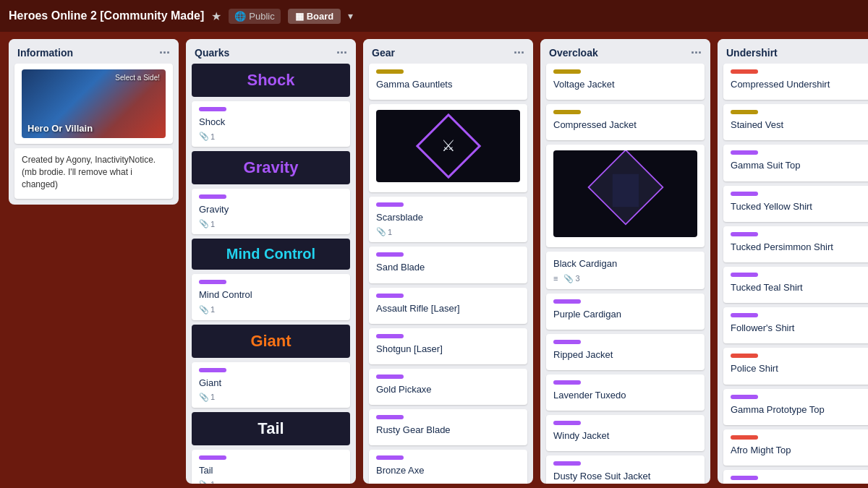 Image resolution: width=868 pixels, height=488 pixels. What do you see at coordinates (216, 16) in the screenshot?
I see `star-icon: ★` at bounding box center [216, 16].